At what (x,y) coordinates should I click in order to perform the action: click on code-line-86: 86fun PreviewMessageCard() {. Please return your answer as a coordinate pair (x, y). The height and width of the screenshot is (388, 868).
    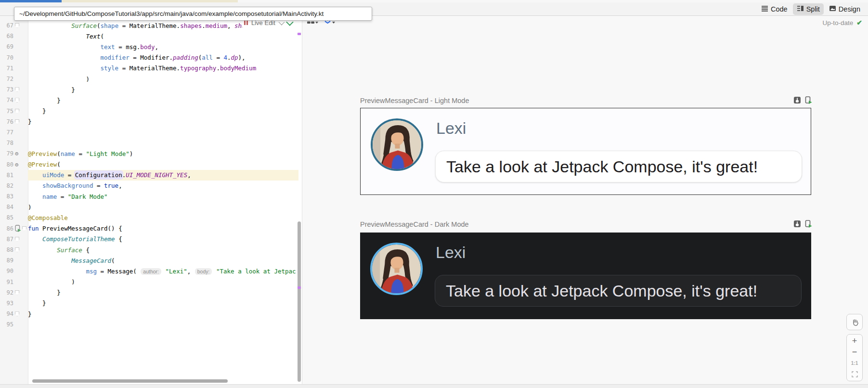
    Looking at the image, I should click on (149, 229).